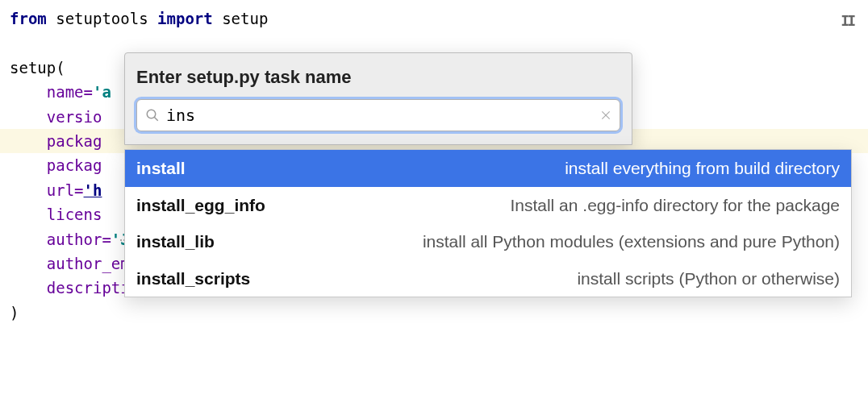 This screenshot has height=411, width=868. I want to click on search-field-wrap, so click(378, 115).